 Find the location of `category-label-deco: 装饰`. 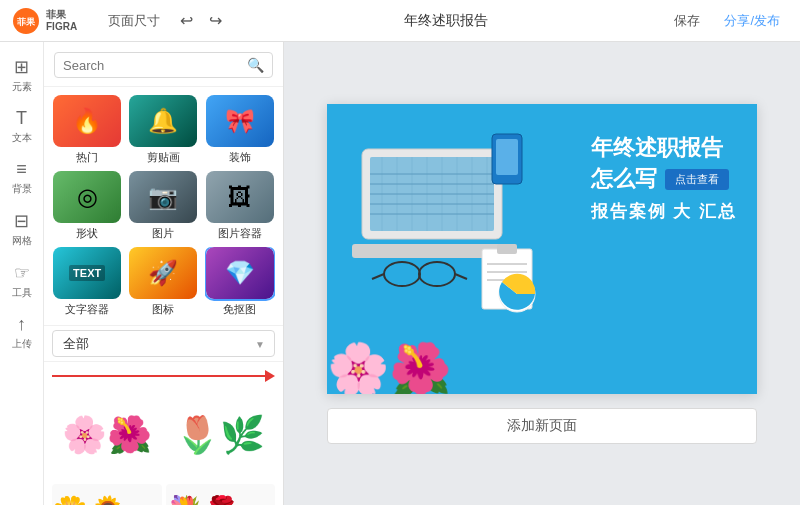

category-label-deco: 装饰 is located at coordinates (240, 158).